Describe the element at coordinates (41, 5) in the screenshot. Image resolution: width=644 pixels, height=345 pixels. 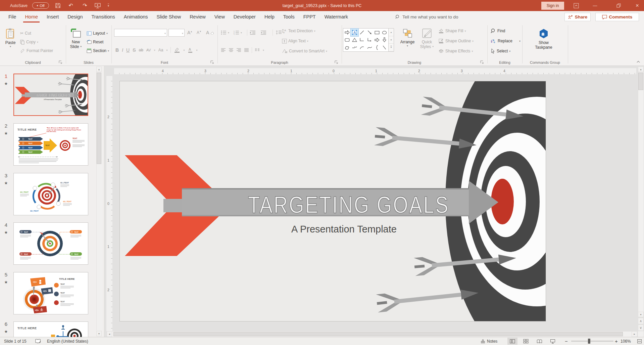
I see `autosave-toggle: ● Off` at that location.